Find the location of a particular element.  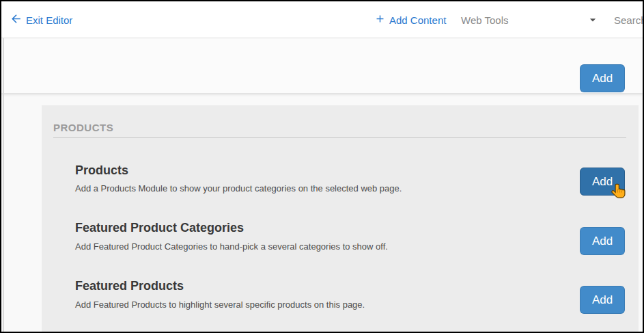

products-section-header: PRODUCTS is located at coordinates (83, 127).